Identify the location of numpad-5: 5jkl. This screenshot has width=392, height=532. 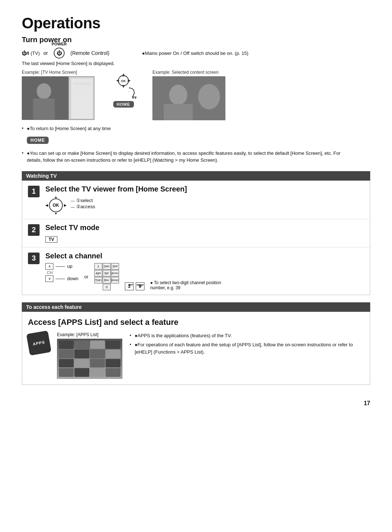
(107, 273).